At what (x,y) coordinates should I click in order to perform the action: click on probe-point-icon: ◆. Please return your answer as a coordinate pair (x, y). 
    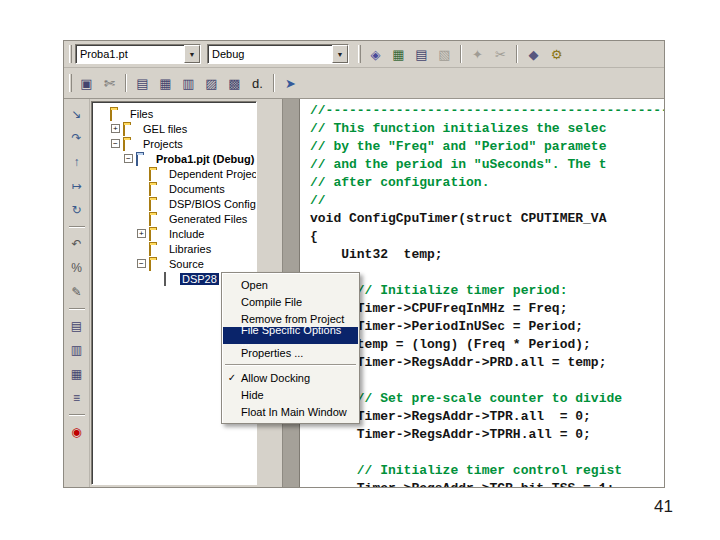
    Looking at the image, I should click on (534, 54).